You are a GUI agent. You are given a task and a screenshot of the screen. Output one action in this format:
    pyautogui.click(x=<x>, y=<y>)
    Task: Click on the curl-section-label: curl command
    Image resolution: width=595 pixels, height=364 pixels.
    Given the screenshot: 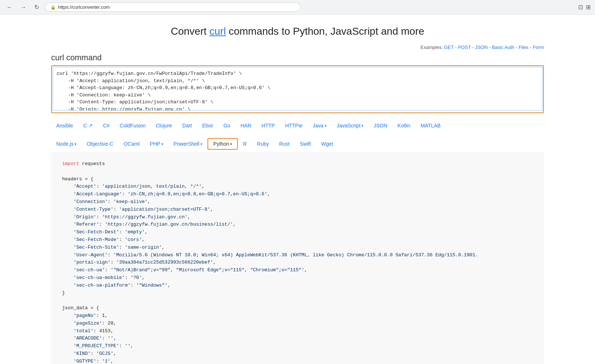 What is the action you would take?
    pyautogui.click(x=297, y=58)
    